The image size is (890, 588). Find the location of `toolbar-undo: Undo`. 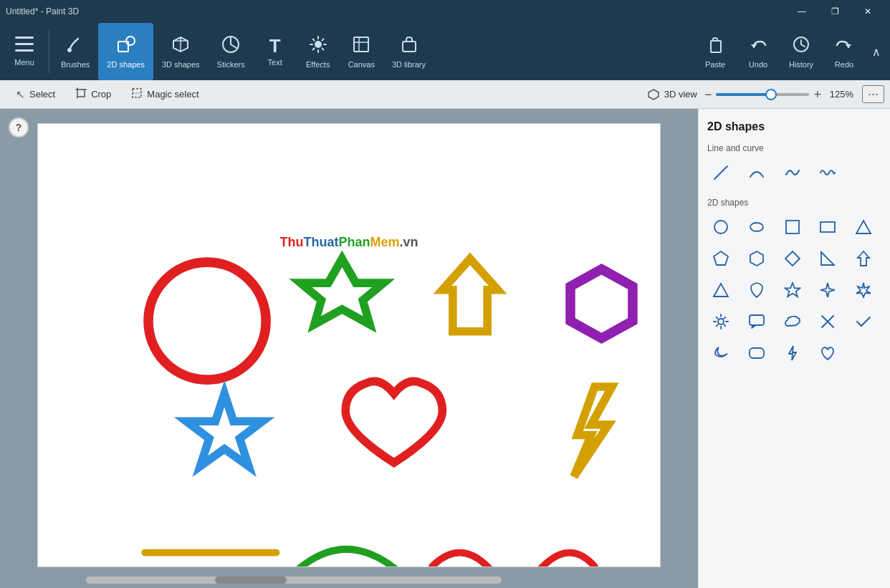

toolbar-undo: Undo is located at coordinates (758, 52).